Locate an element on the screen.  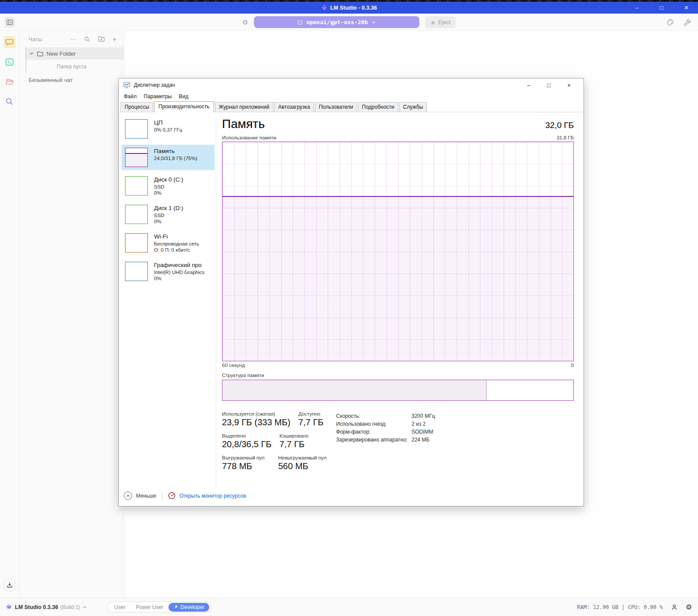
stat-label: Выгружаемый пул is located at coordinates (246, 458).